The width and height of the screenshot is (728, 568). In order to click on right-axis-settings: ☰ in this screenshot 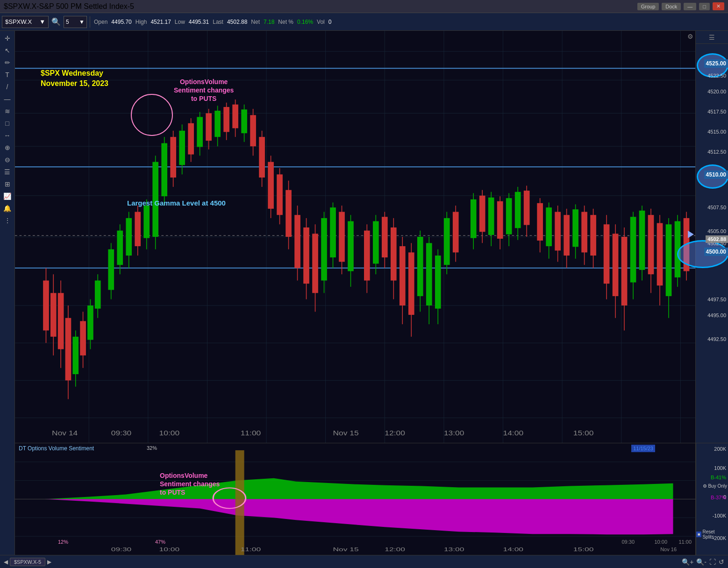, I will do `click(712, 37)`.